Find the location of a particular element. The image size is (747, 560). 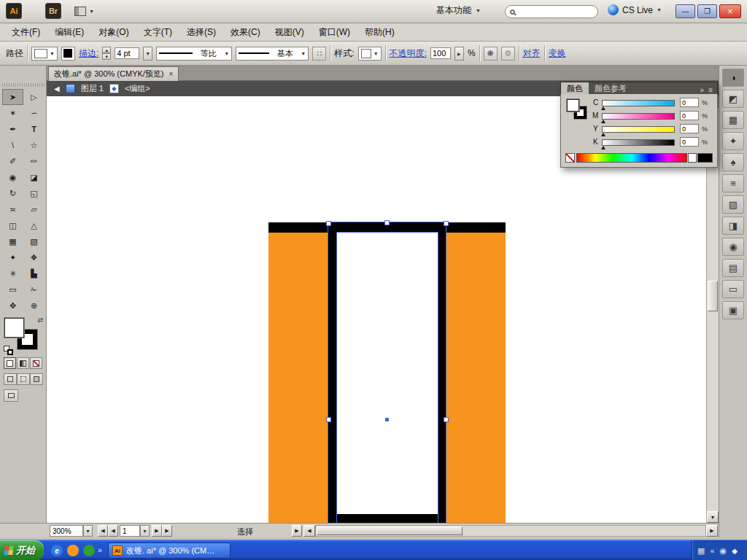

tray-device-icon: ◆ is located at coordinates (735, 551).